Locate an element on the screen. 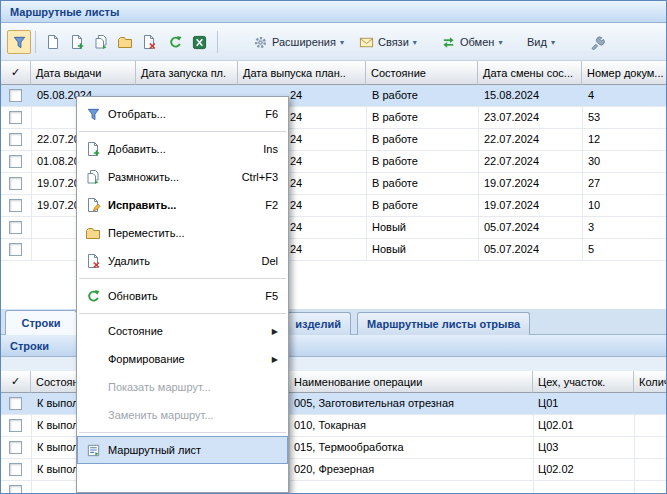  menu-separator is located at coordinates (182, 432).